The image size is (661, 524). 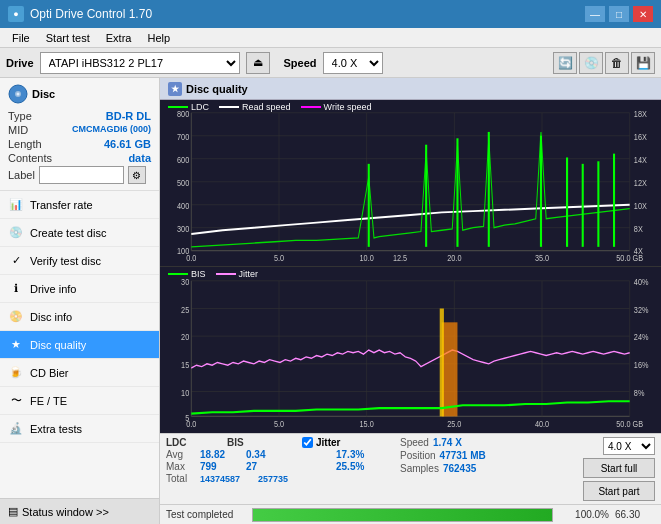 I want to click on avg-label: Avg, so click(x=180, y=454).